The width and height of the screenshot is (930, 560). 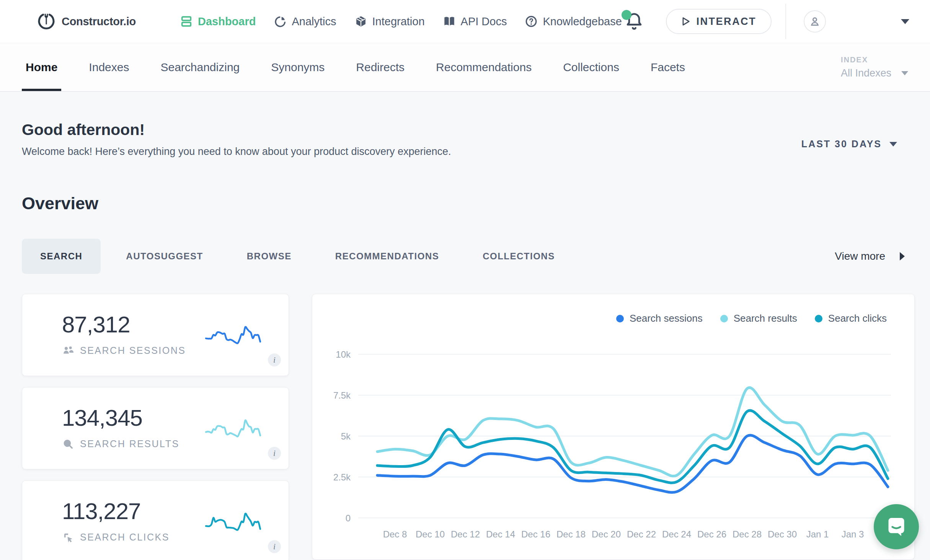 What do you see at coordinates (902, 256) in the screenshot?
I see `chevron-right-icon` at bounding box center [902, 256].